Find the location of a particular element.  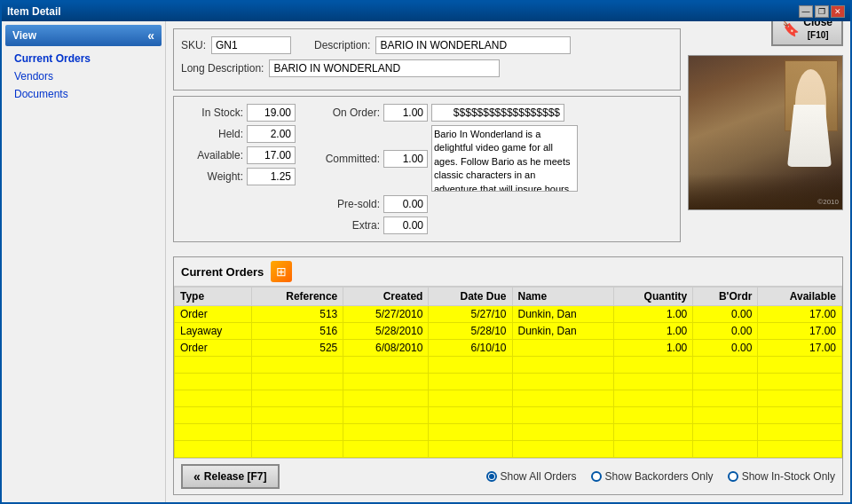

table-row: Order 525 6/08/2010 6/10/10 1.00 0.00 17… is located at coordinates (509, 348).